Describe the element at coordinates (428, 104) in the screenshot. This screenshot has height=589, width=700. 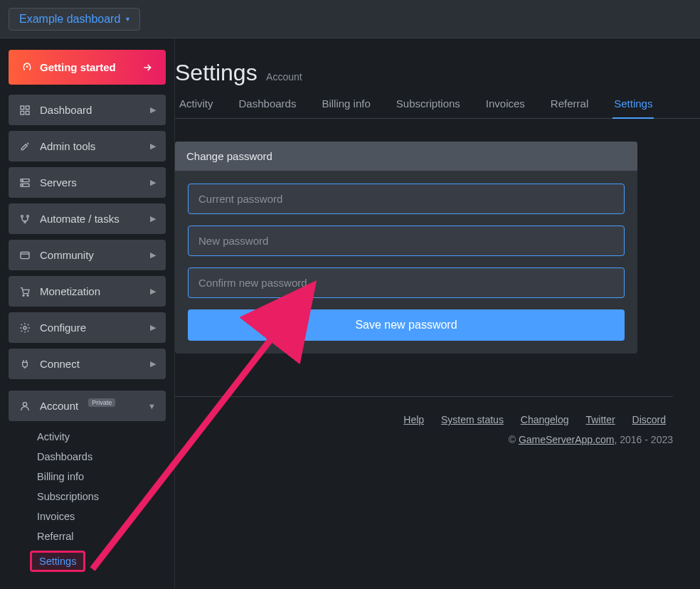
I see `tab-subscriptions: Subscriptions` at that location.